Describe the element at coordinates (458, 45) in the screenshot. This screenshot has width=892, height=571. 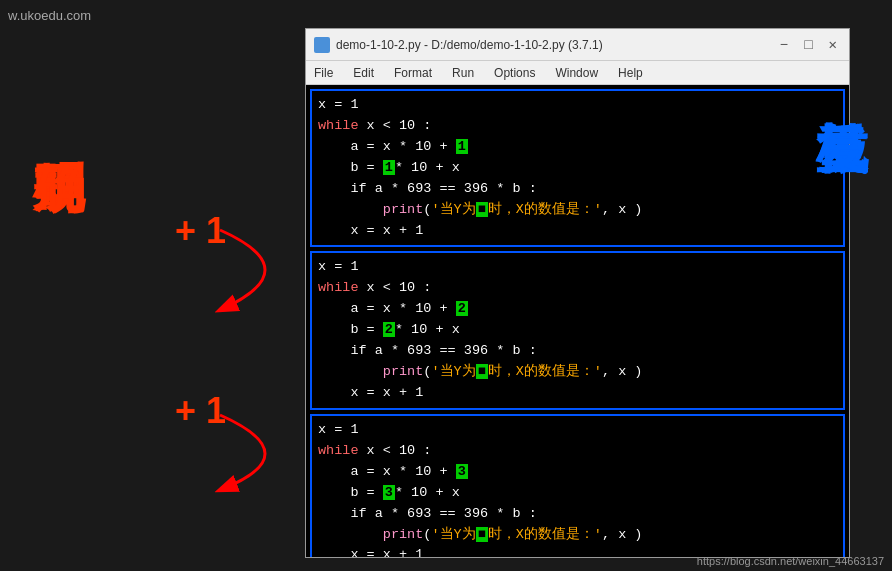
I see `title-bar-left: demo-1-10-2.py - D:/demo/demo-1-10-2.py …` at that location.